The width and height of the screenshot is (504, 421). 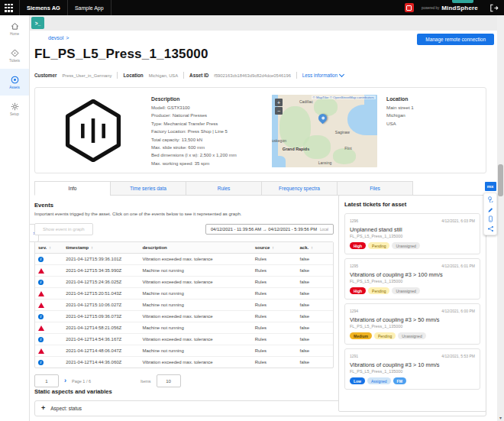 I want to click on severity-icon, so click(x=41, y=351).